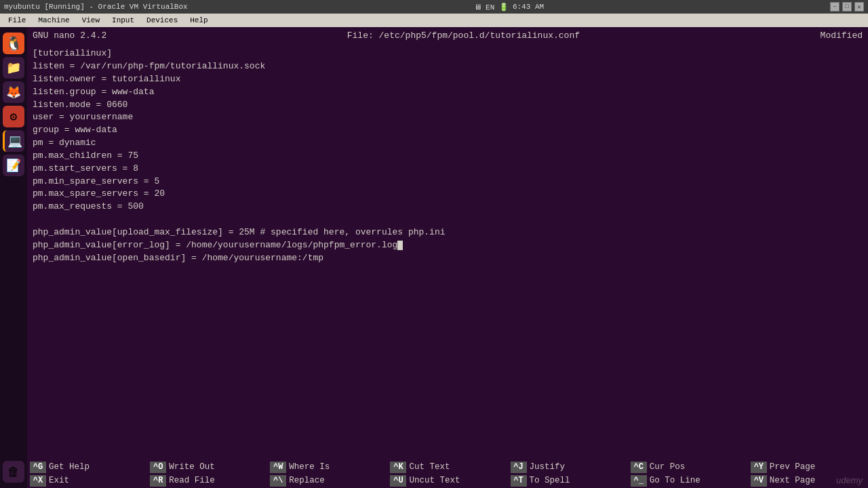 The image size is (868, 488). Describe the element at coordinates (491, 7) in the screenshot. I see `tray-icons: 🖥 EN 🔋` at that location.